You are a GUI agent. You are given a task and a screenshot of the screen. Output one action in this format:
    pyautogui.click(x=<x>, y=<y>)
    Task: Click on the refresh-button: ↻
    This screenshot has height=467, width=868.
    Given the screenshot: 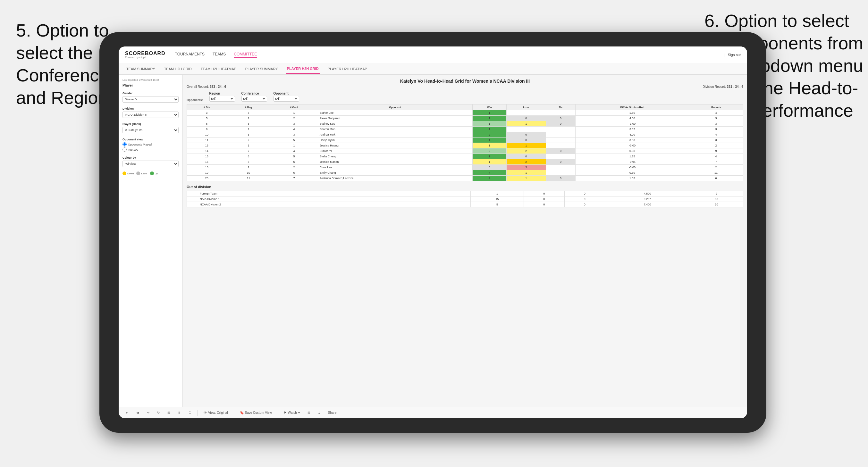 What is the action you would take?
    pyautogui.click(x=158, y=413)
    